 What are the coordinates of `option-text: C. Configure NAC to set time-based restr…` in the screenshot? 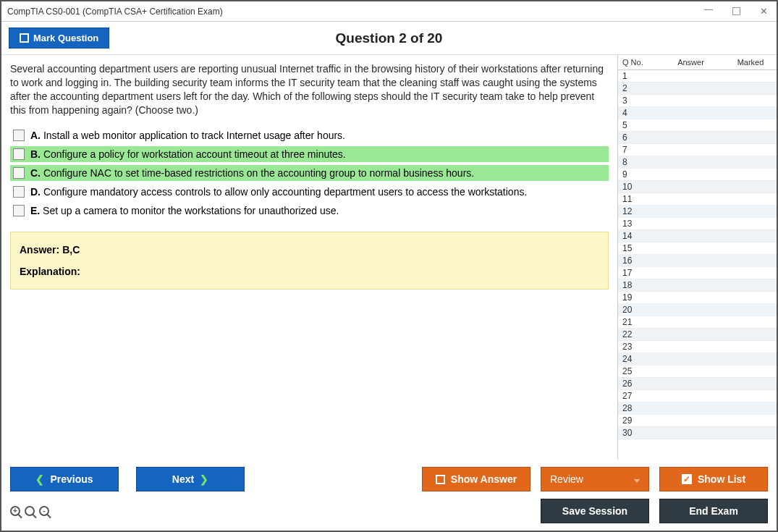 It's located at (252, 173).